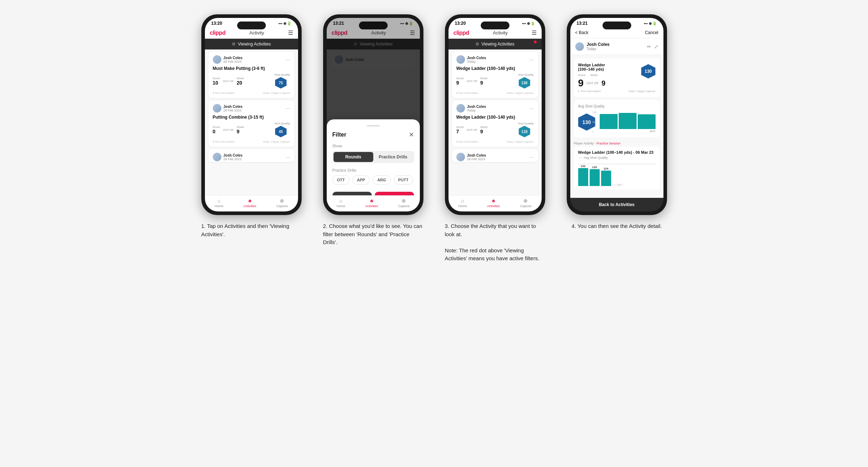  What do you see at coordinates (649, 47) in the screenshot?
I see `edit-icon: ✏` at bounding box center [649, 47].